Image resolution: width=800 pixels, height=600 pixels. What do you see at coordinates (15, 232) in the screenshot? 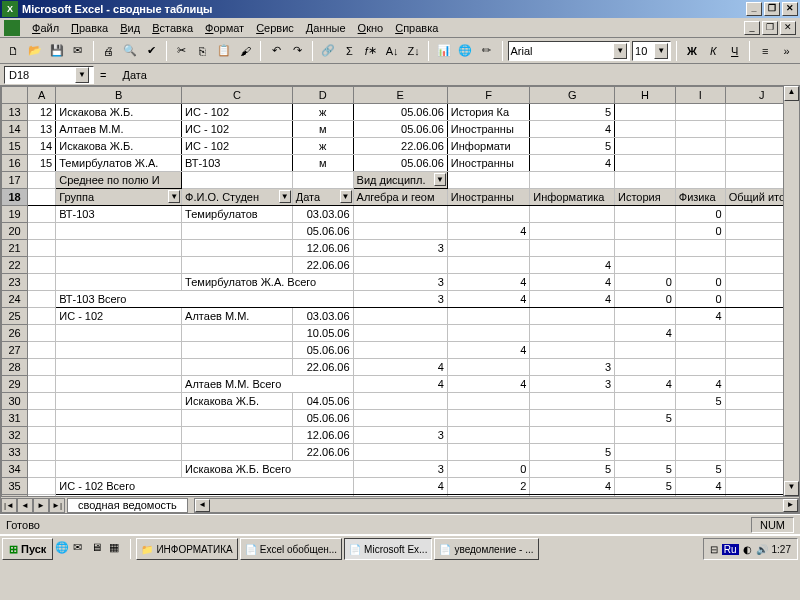
I see `row-header: 20` at bounding box center [15, 232].